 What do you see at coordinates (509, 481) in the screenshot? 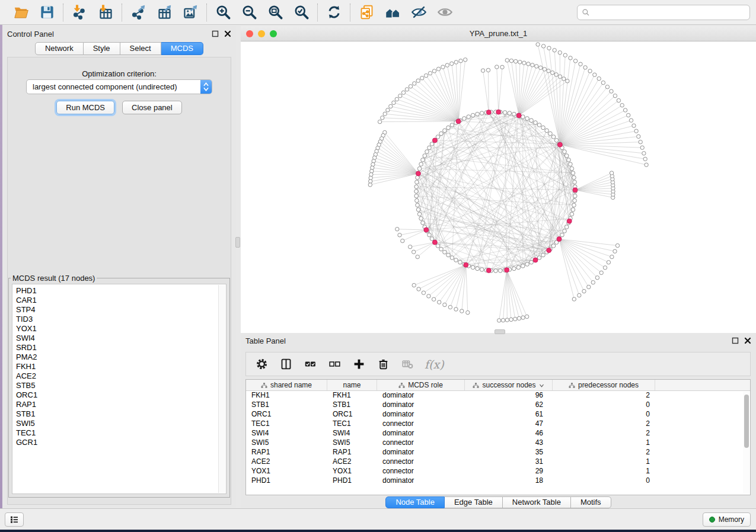
I see `table-cell: 18` at bounding box center [509, 481].